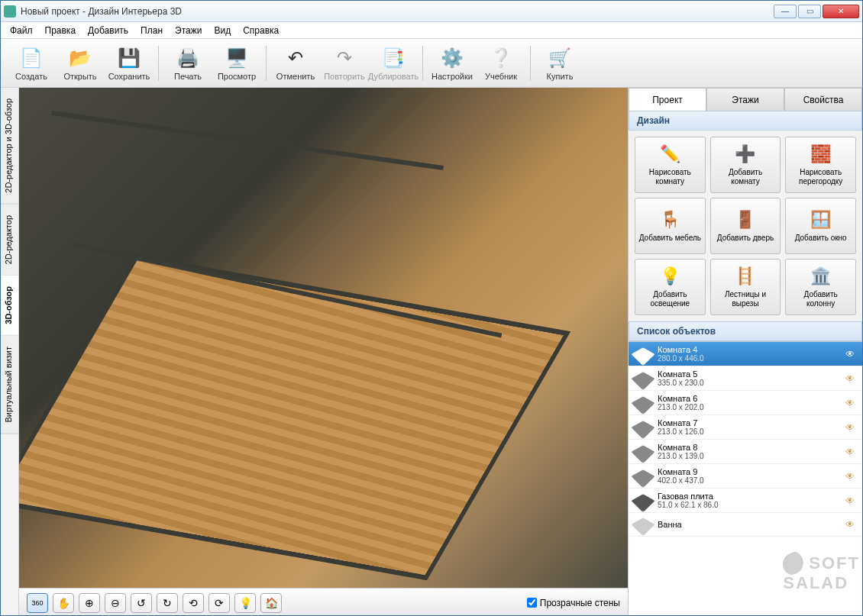  Describe the element at coordinates (745, 287) in the screenshot. I see `db-stairs: 🪜Лестницы и вырезы` at that location.